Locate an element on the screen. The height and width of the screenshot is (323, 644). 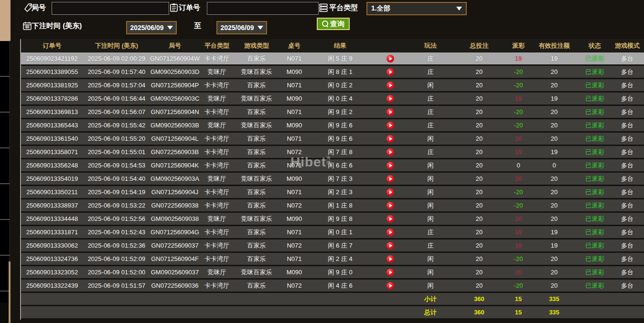
round-number-input is located at coordinates (110, 9).